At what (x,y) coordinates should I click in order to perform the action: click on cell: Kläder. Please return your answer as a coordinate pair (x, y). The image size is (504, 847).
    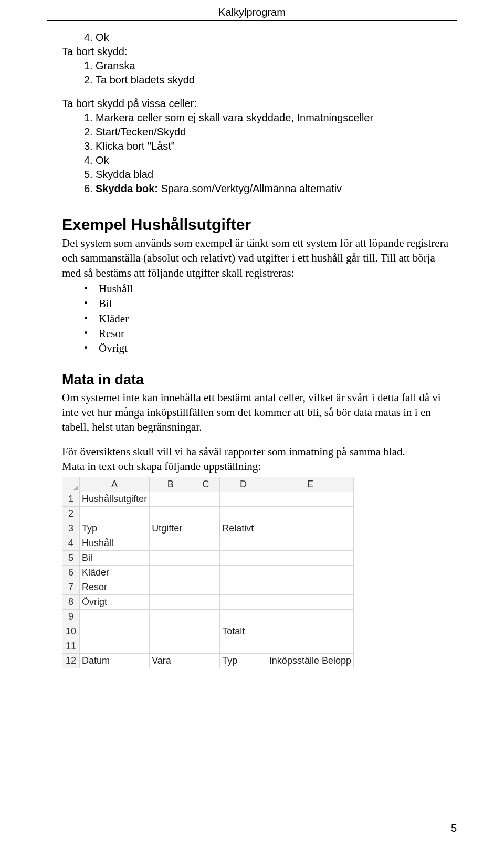
    Looking at the image, I should click on (114, 573).